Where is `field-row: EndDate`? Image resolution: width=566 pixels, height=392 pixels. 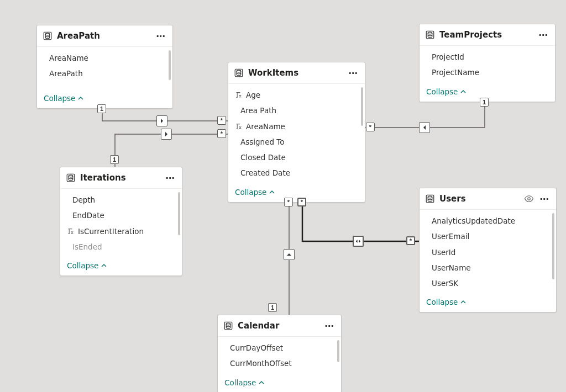 field-row: EndDate is located at coordinates (121, 215).